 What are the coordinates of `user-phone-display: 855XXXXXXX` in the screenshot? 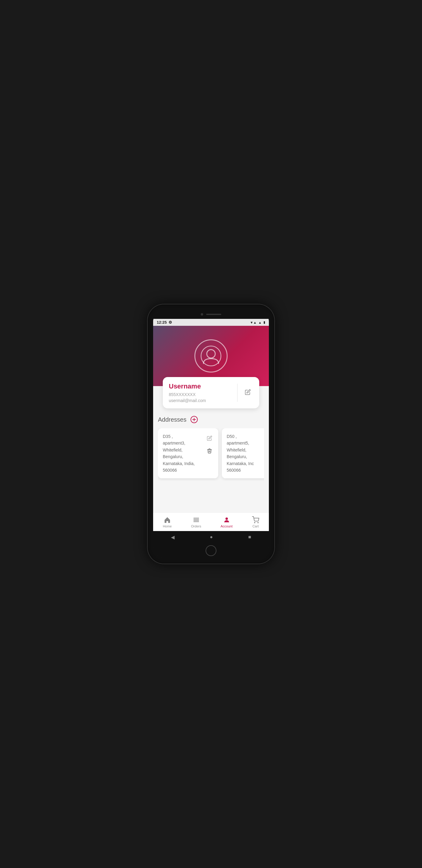 It's located at (201, 395).